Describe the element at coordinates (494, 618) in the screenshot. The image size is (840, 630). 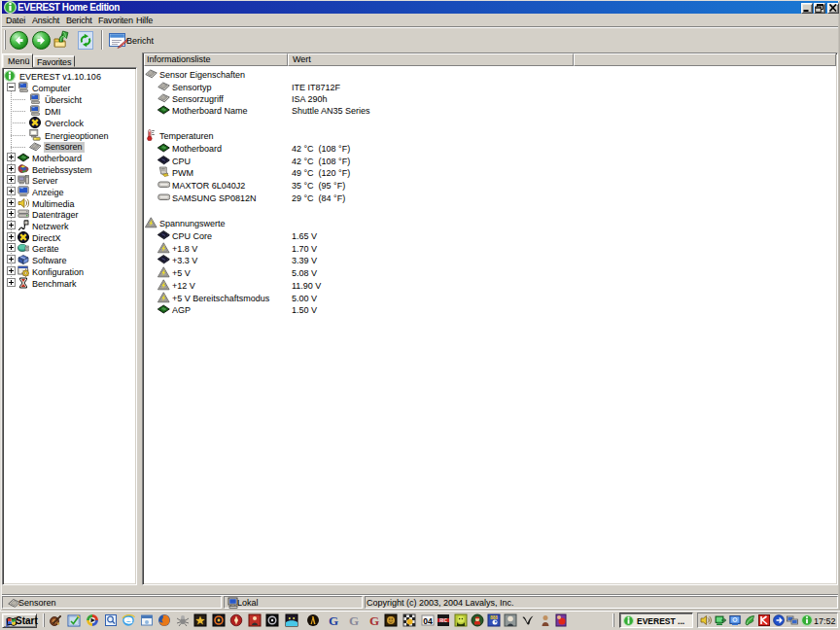
I see `svg-text: 888` at that location.